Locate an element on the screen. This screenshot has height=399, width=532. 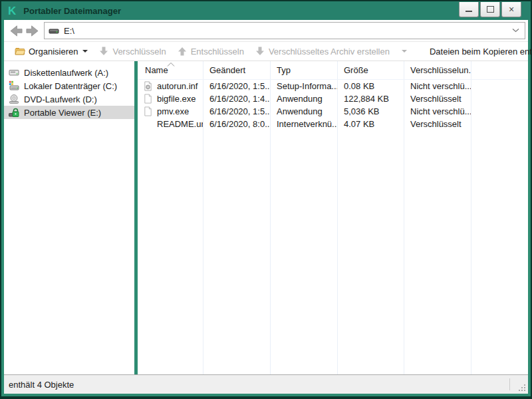
resize-grip is located at coordinates (522, 388).